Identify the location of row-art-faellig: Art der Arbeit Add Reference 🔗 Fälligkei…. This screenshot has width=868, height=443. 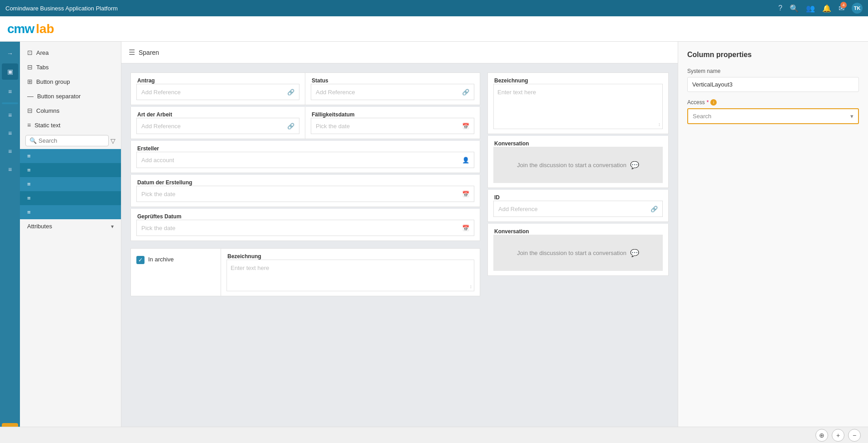
(305, 123).